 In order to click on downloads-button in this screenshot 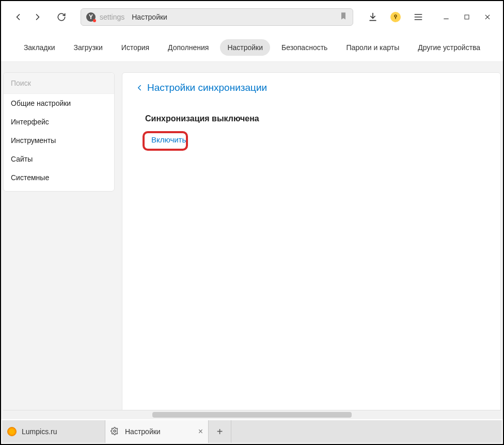, I will do `click(373, 17)`.